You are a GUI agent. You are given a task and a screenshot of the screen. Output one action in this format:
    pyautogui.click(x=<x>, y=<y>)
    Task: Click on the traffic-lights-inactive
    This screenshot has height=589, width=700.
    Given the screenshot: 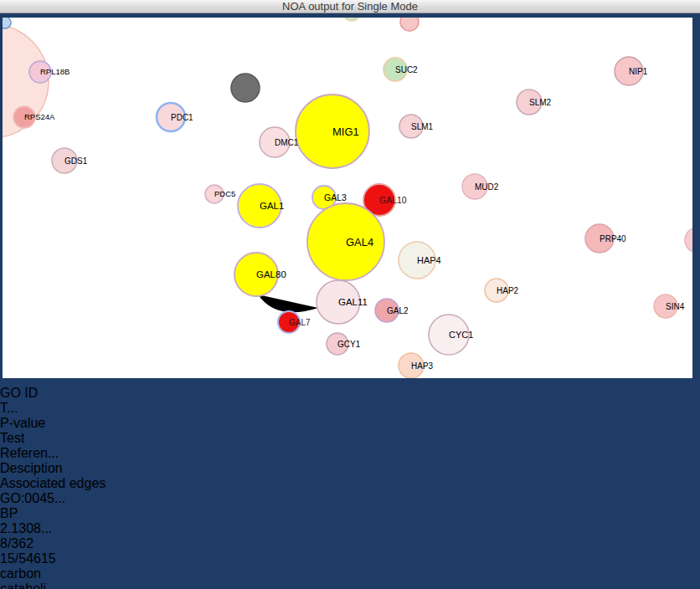 What is the action you would take?
    pyautogui.click(x=30, y=7)
    